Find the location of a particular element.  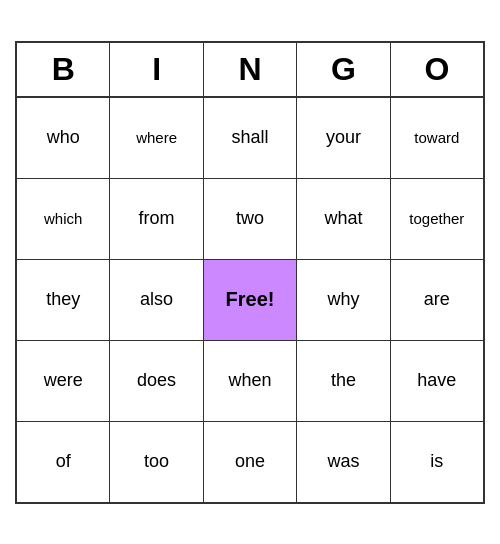

bingo-cell-2-1: also is located at coordinates (156, 300).